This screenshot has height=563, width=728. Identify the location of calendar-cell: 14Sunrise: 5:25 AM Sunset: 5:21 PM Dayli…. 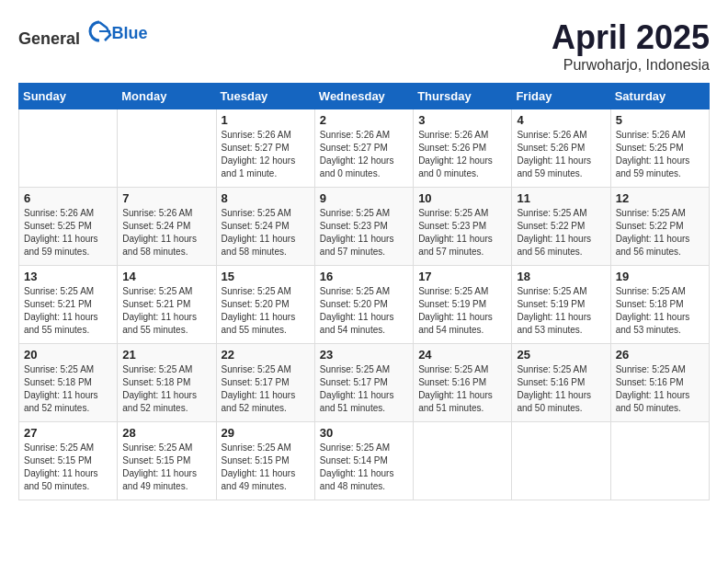
(167, 305).